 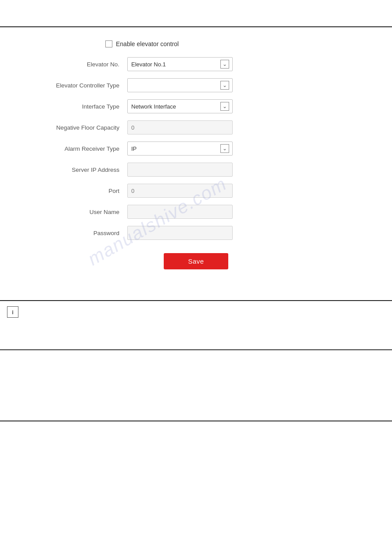 What do you see at coordinates (180, 106) in the screenshot?
I see `interface-type-select: Network Interface RS-485` at bounding box center [180, 106].